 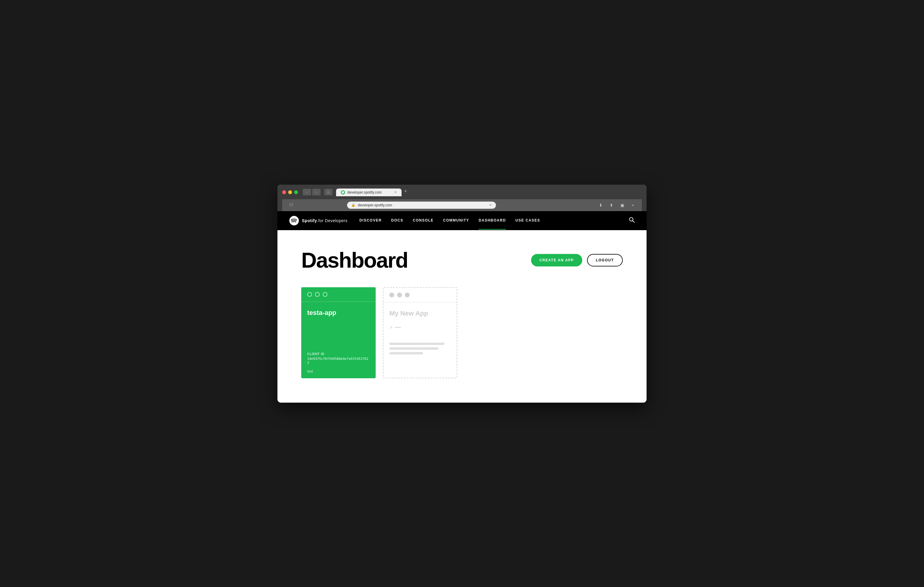 What do you see at coordinates (338, 371) in the screenshot?
I see `app-tag: test` at bounding box center [338, 371].